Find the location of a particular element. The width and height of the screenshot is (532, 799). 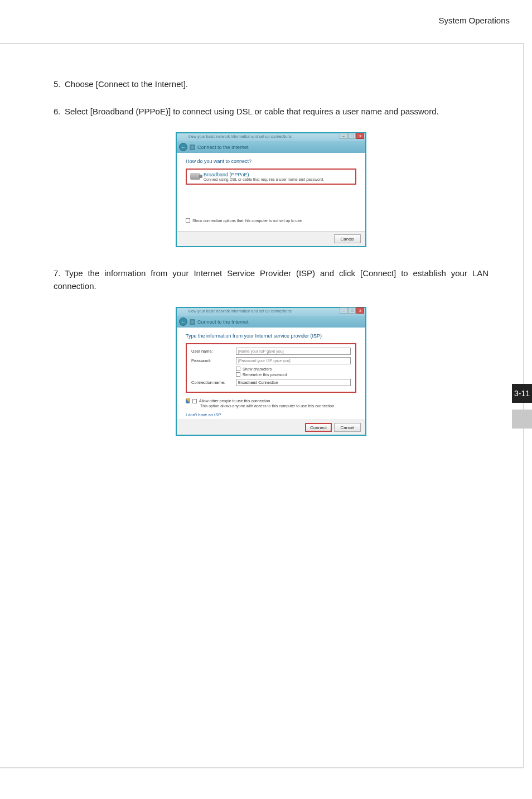

page-tab-decor is located at coordinates (522, 419).